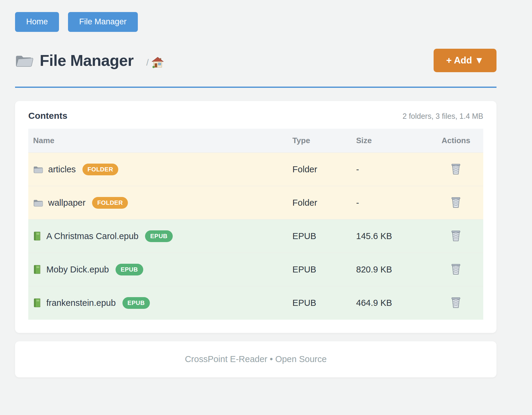  Describe the element at coordinates (390, 303) in the screenshot. I see `file-size: 464.9 KB` at that location.